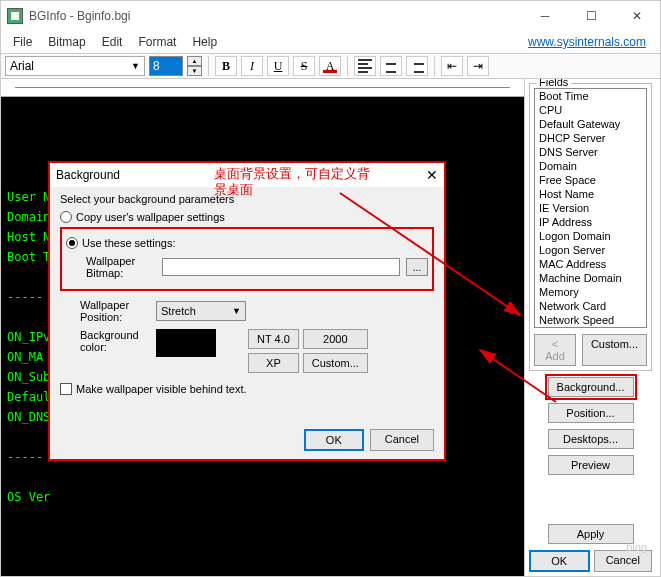 The width and height of the screenshot is (661, 577). I want to click on field-item: Network Card, so click(590, 306).